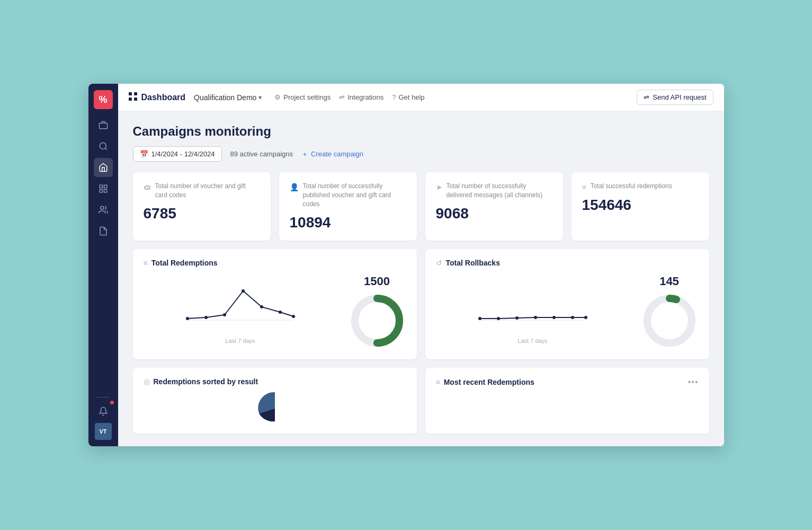 This screenshot has height=530, width=812. I want to click on donut-rollbacks: 145, so click(670, 312).